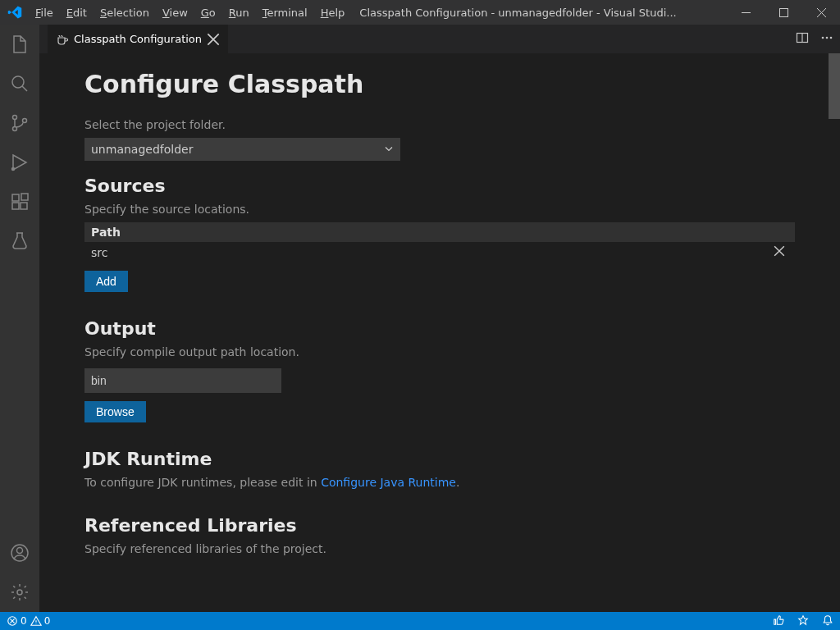 The width and height of the screenshot is (840, 630). I want to click on status-bar: 0 0, so click(420, 621).